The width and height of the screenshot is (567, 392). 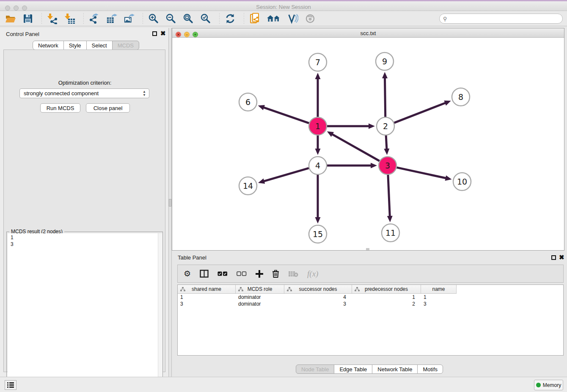 What do you see at coordinates (155, 34) in the screenshot?
I see `float-panel-icon` at bounding box center [155, 34].